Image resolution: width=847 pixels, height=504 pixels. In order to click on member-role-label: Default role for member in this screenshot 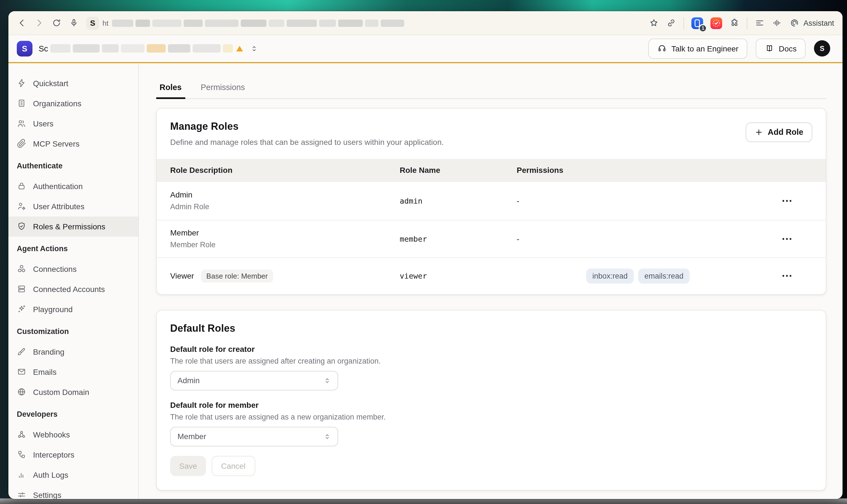, I will do `click(491, 405)`.